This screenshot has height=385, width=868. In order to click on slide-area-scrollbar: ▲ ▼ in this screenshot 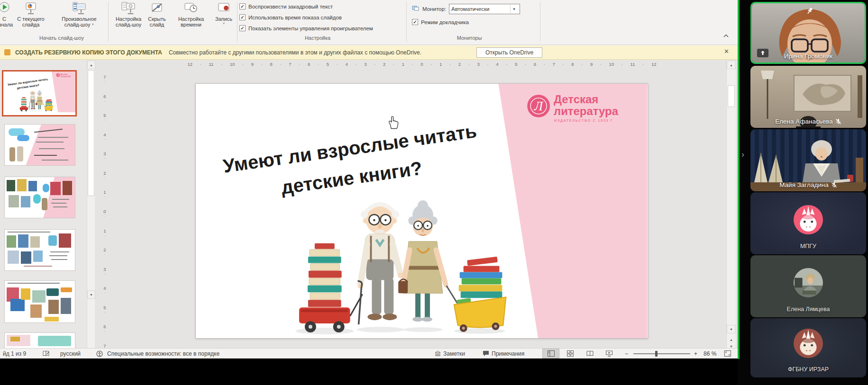, I will do `click(731, 205)`.